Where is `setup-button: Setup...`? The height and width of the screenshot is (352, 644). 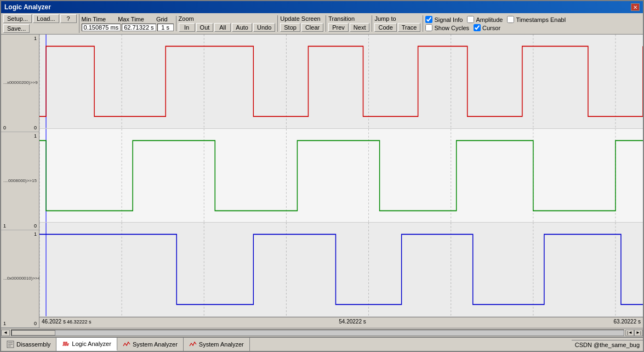 setup-button: Setup... is located at coordinates (18, 19).